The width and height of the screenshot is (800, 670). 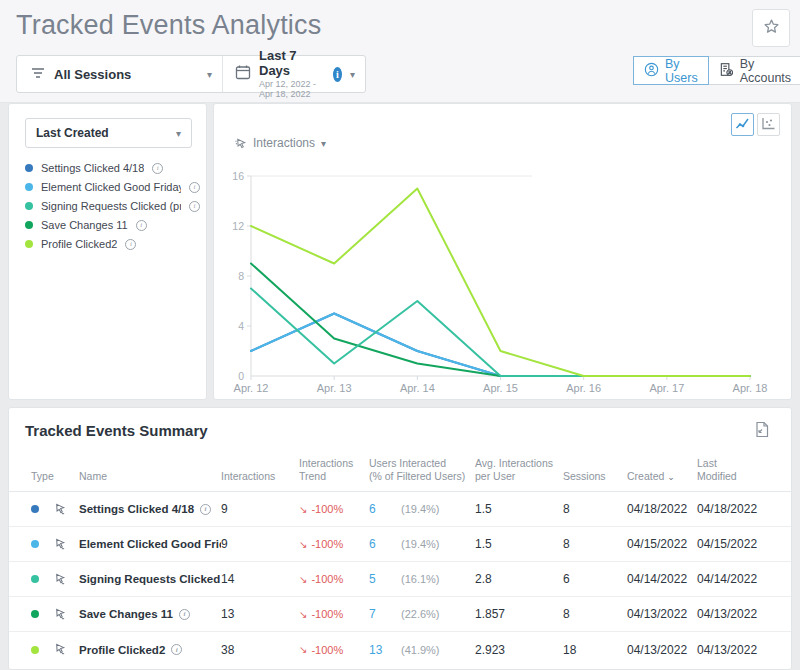 I want to click on col-interactions: Interactions, so click(x=260, y=480).